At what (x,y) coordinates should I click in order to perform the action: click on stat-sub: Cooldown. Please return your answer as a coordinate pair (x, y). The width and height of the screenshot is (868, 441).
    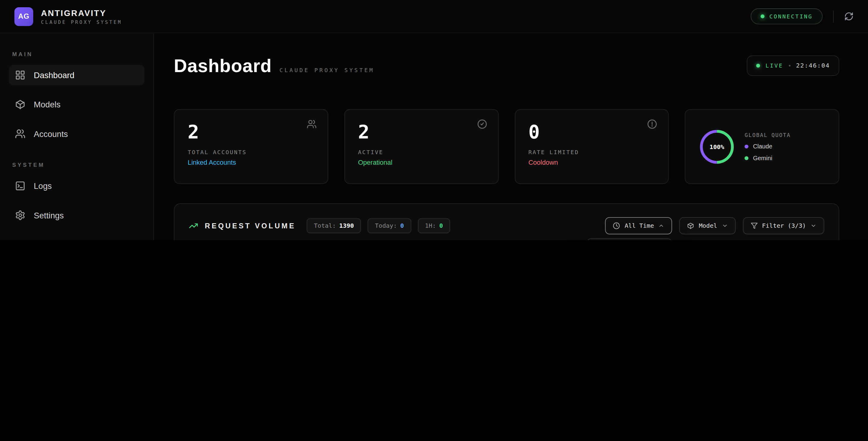
    Looking at the image, I should click on (592, 163).